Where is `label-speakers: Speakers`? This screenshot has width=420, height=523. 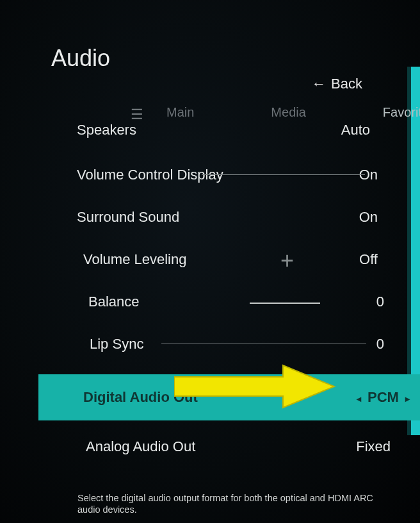
label-speakers: Speakers is located at coordinates (106, 130).